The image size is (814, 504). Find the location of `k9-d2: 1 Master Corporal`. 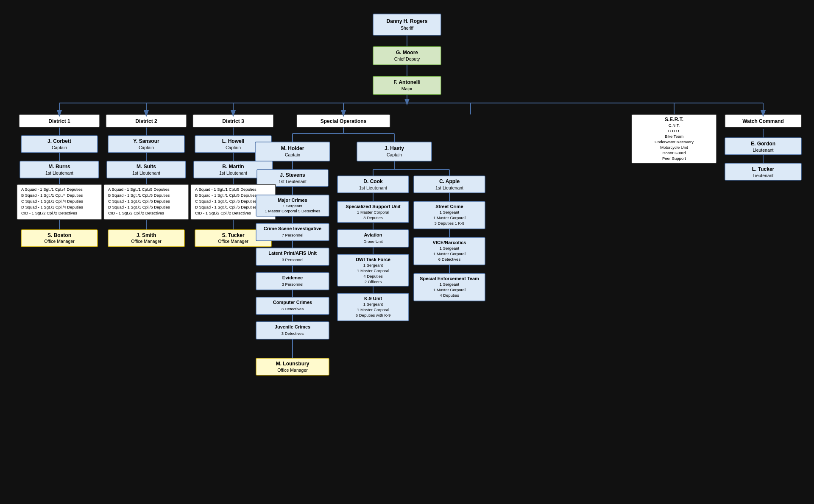

k9-d2: 1 Master Corporal is located at coordinates (373, 309).